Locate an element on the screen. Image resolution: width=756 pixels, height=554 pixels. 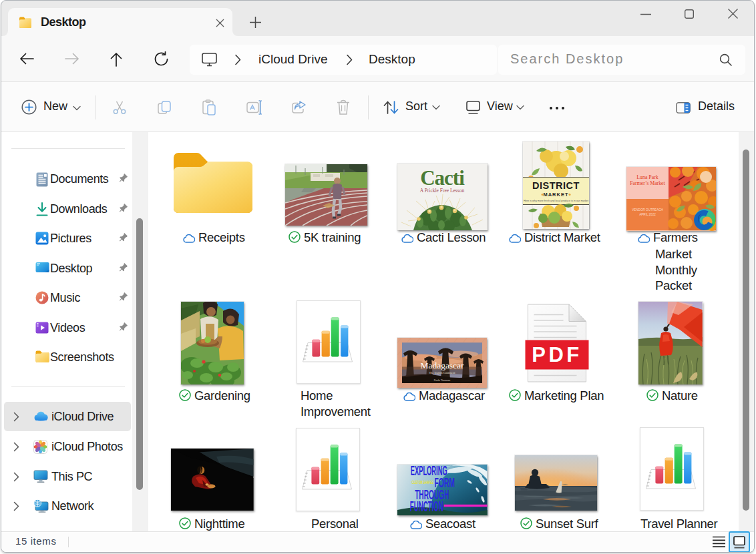
svg-text: FUNCTION is located at coordinates (427, 507).